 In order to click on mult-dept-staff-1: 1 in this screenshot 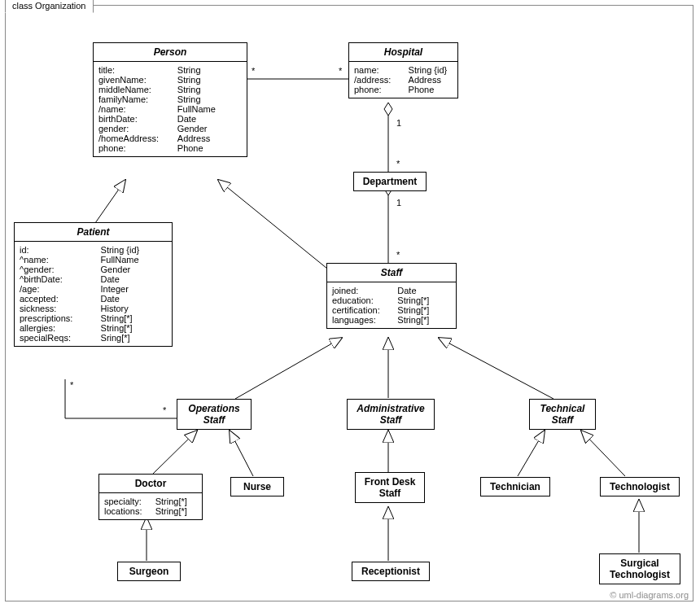, I will do `click(399, 203)`.